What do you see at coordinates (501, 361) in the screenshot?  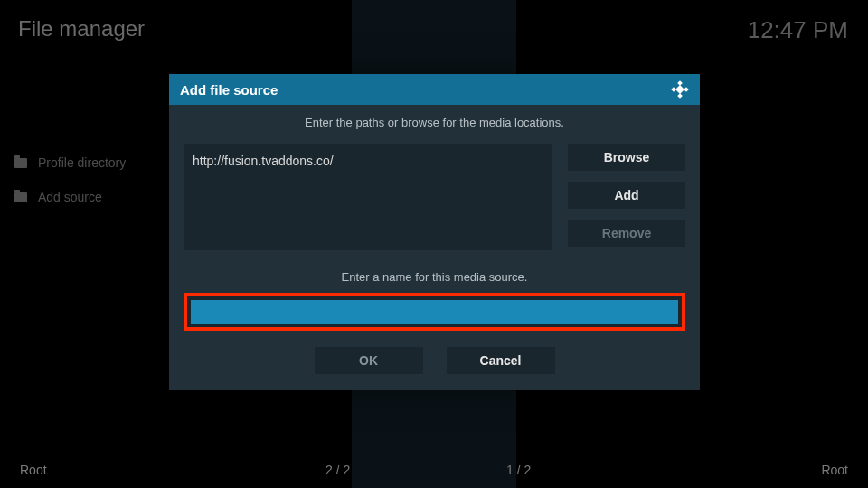 I see `cancel-button: Cancel` at bounding box center [501, 361].